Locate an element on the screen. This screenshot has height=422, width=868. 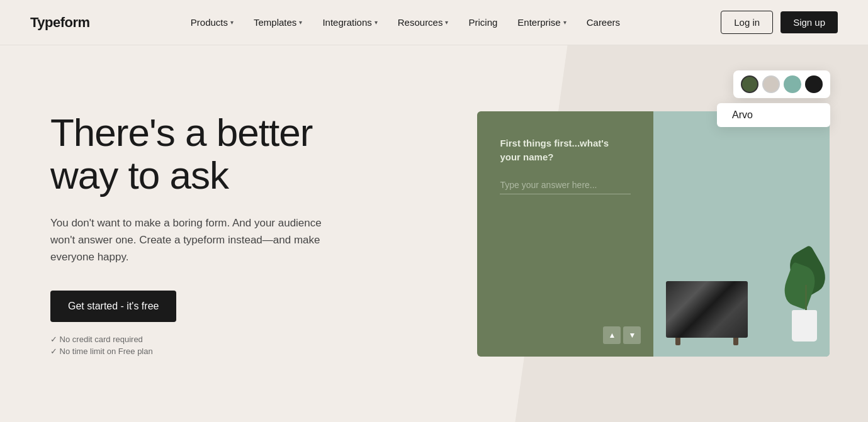
form-question: First things first...what's your name? is located at coordinates (565, 151).